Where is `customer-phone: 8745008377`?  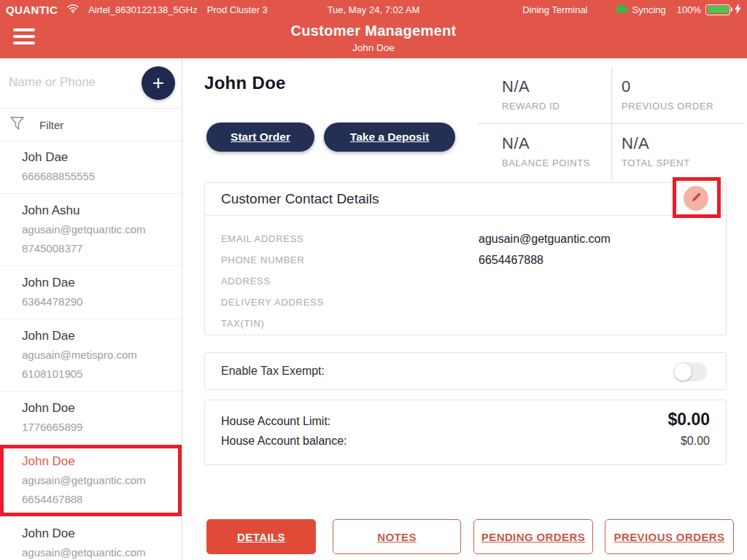
customer-phone: 8745008377 is located at coordinates (99, 249).